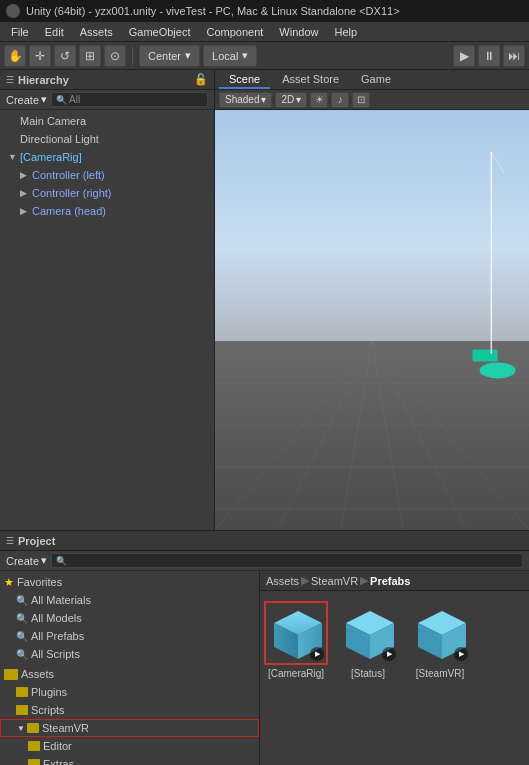  Describe the element at coordinates (340, 100) in the screenshot. I see `audio-btn: ♪` at that location.